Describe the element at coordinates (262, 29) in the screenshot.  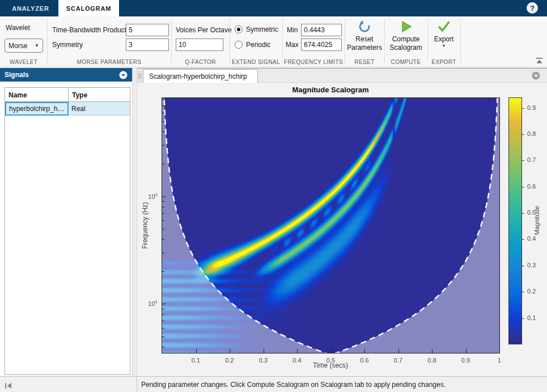
I see `radio-symmetric-label: Symmetric` at that location.